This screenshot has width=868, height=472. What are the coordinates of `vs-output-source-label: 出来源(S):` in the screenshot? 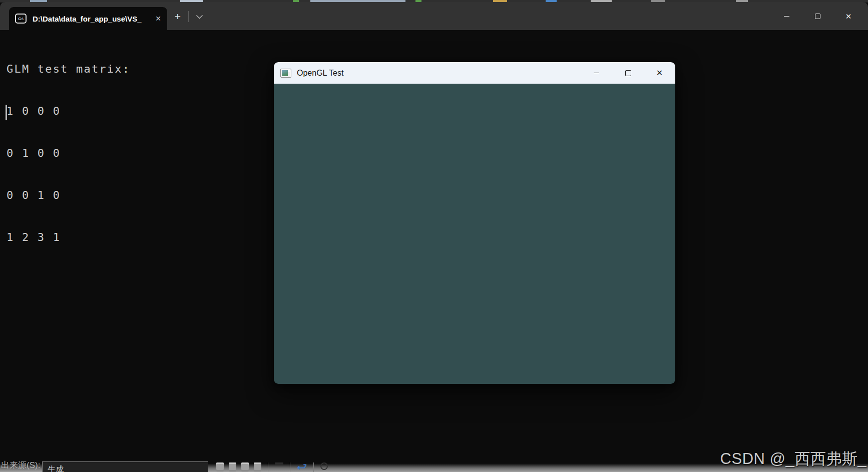 It's located at (21, 465).